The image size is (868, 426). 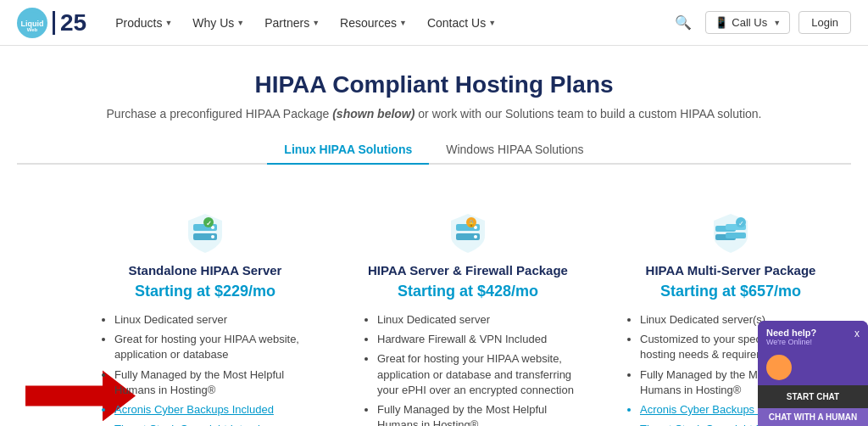 What do you see at coordinates (348, 150) in the screenshot?
I see `tab-linux-hipaa: Linux HIPAA Solutions` at bounding box center [348, 150].